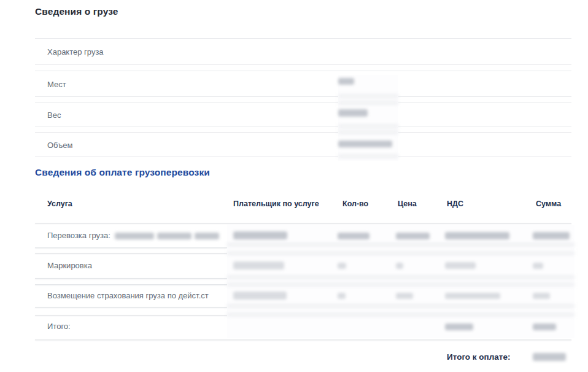  What do you see at coordinates (303, 145) in the screenshot?
I see `table-row-cargo-volume: Объем` at bounding box center [303, 145].